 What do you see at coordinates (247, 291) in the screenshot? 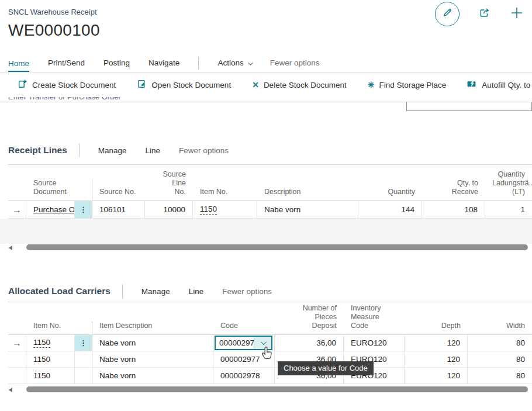
I see `alc-fewer-options: Fewer options` at bounding box center [247, 291].